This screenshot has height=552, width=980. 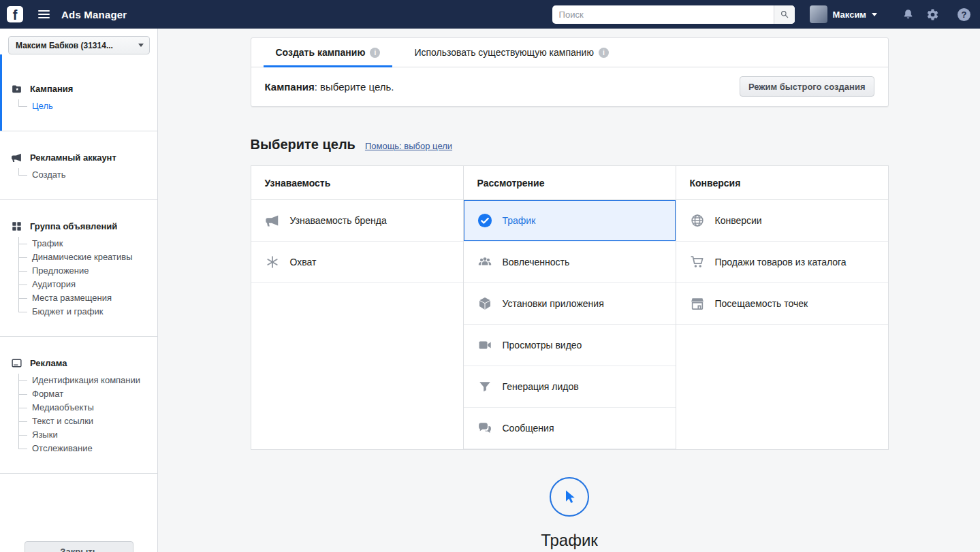 What do you see at coordinates (908, 15) in the screenshot?
I see `bell-icon` at bounding box center [908, 15].